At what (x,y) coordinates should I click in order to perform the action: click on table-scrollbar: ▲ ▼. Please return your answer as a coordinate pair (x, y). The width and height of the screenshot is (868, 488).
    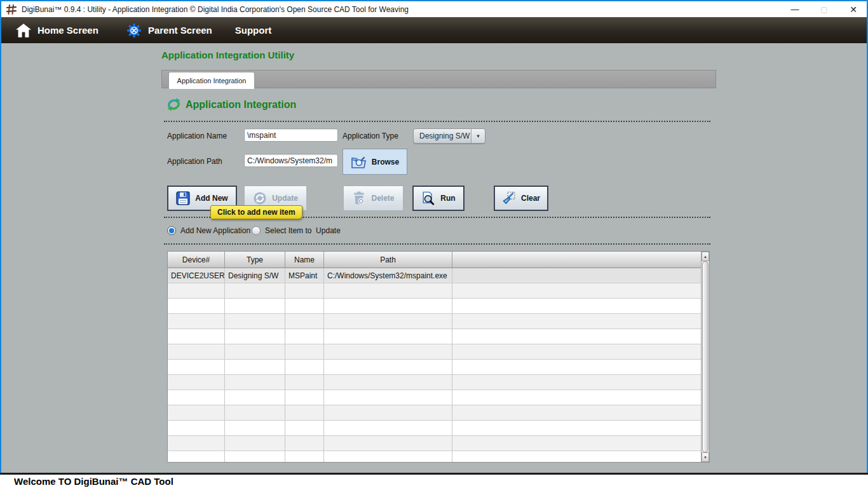
    Looking at the image, I should click on (705, 357).